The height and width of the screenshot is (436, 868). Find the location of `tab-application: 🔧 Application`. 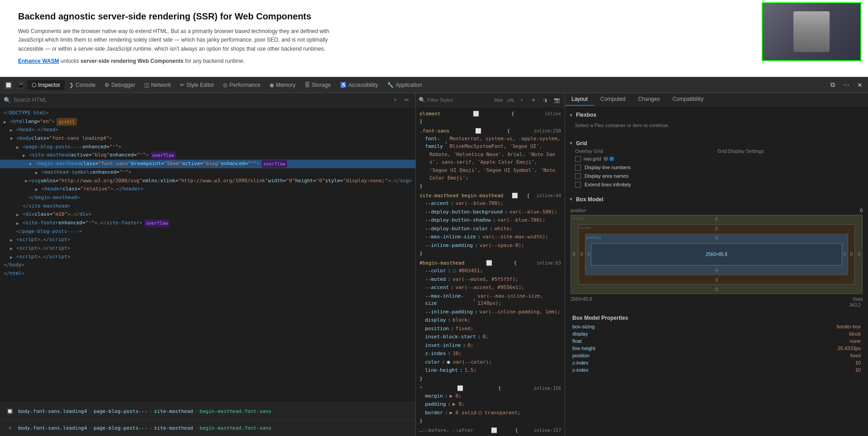

tab-application: 🔧 Application is located at coordinates (405, 85).